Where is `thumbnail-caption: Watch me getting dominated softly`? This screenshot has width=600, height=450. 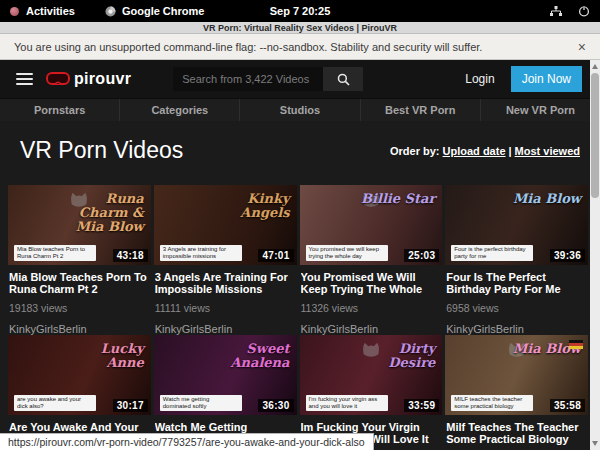 thumbnail-caption: Watch me getting dominated softly is located at coordinates (201, 403).